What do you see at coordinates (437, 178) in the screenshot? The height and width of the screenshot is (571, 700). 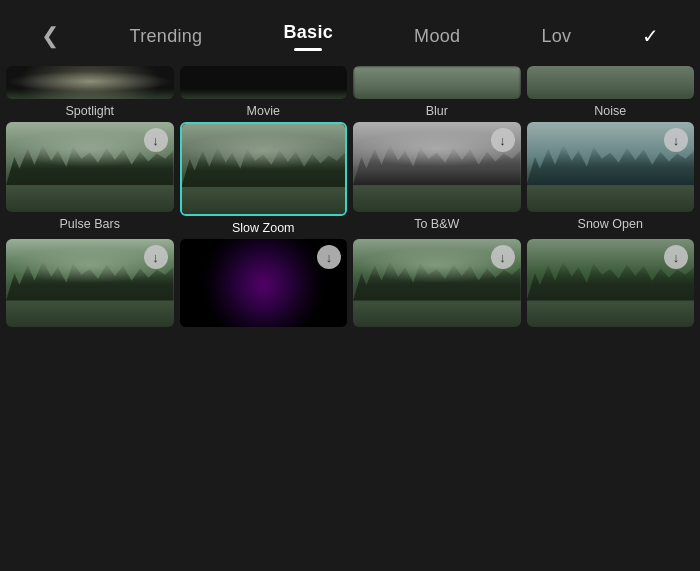 I see `filter-item-to-bw: ↓ To B&W` at bounding box center [437, 178].